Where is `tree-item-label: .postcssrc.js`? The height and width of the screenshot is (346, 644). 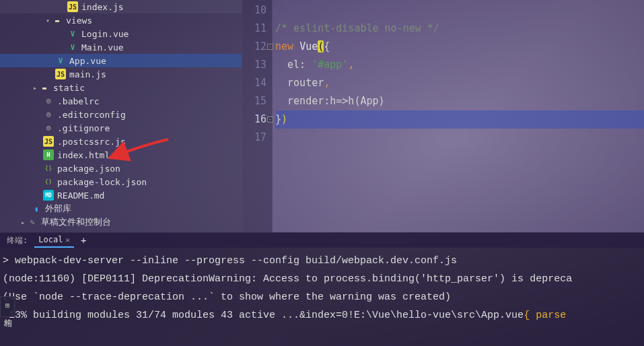
tree-item-label: .postcssrc.js is located at coordinates (92, 141).